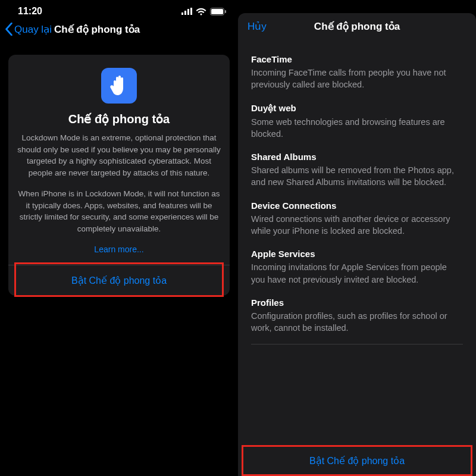  I want to click on status-icons, so click(203, 12).